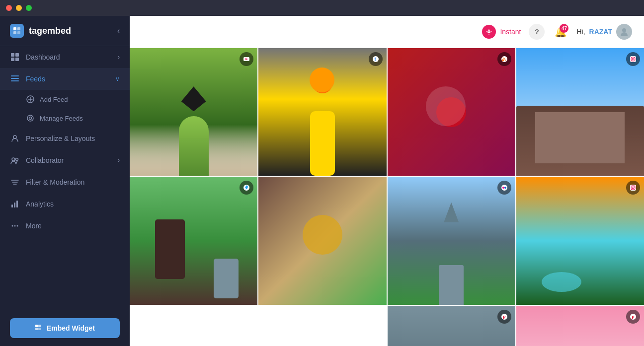  What do you see at coordinates (504, 59) in the screenshot?
I see `rss-icon` at bounding box center [504, 59].